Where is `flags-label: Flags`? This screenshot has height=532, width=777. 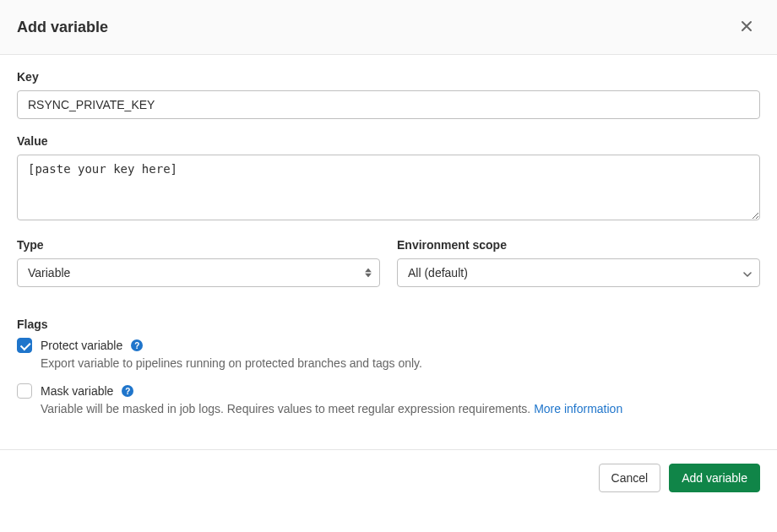 flags-label: Flags is located at coordinates (388, 324).